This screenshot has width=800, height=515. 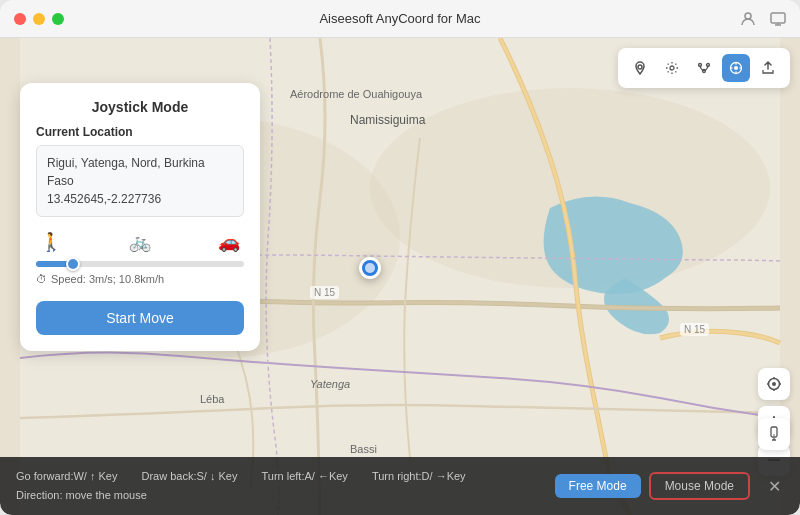 I want to click on close-bottom-button: ✕, so click(x=774, y=486).